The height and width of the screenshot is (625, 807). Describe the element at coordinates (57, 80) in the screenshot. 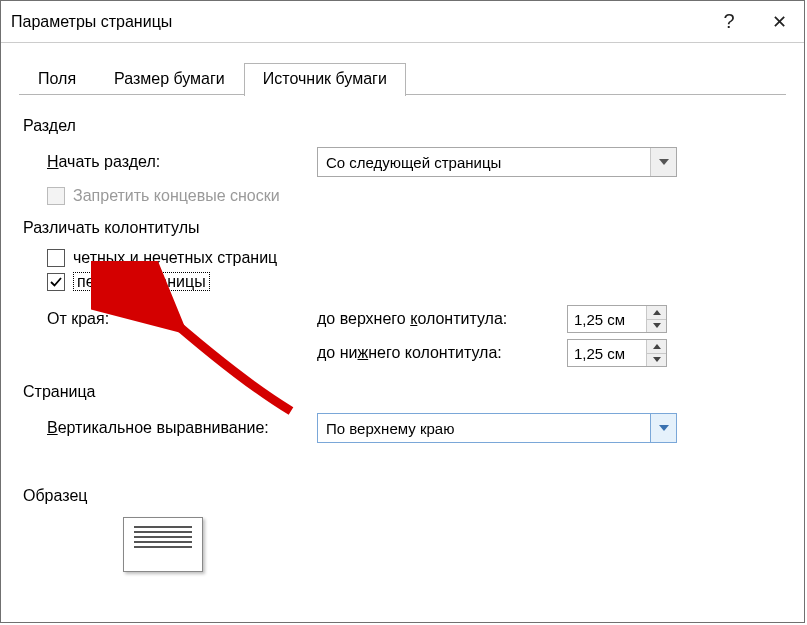

I see `tab-margins: Поля` at that location.